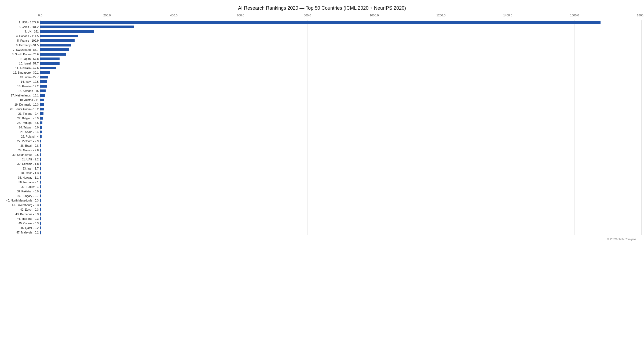 This screenshot has height=363, width=644. I want to click on bar-row: 14. Italy - 19.5, so click(322, 82).